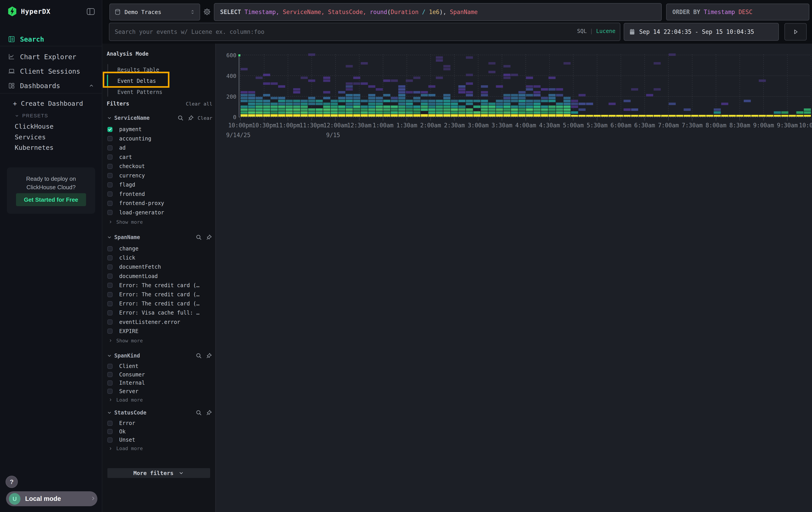  Describe the element at coordinates (158, 166) in the screenshot. I see `filter-checkbox-item: checkout` at that location.